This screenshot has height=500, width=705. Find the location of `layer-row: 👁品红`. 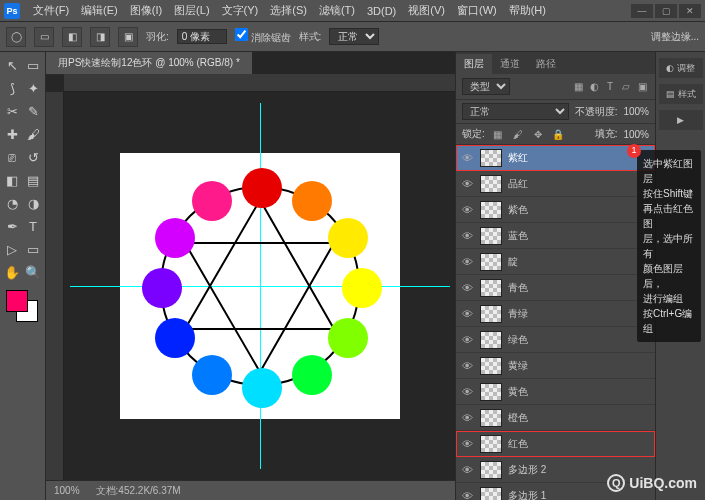

layer-row: 👁品红 is located at coordinates (556, 184).